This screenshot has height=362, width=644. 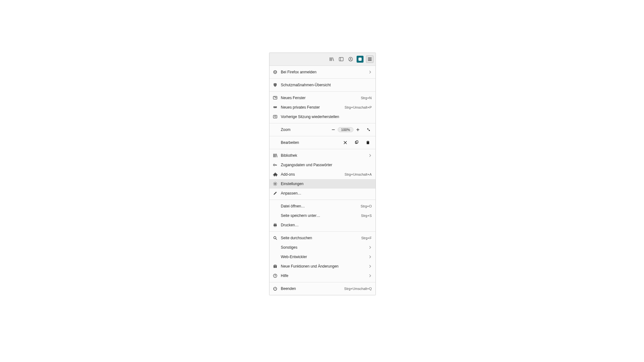 What do you see at coordinates (323, 85) in the screenshot?
I see `menu-protections: Schutzmaßnahmen-Übersicht` at bounding box center [323, 85].